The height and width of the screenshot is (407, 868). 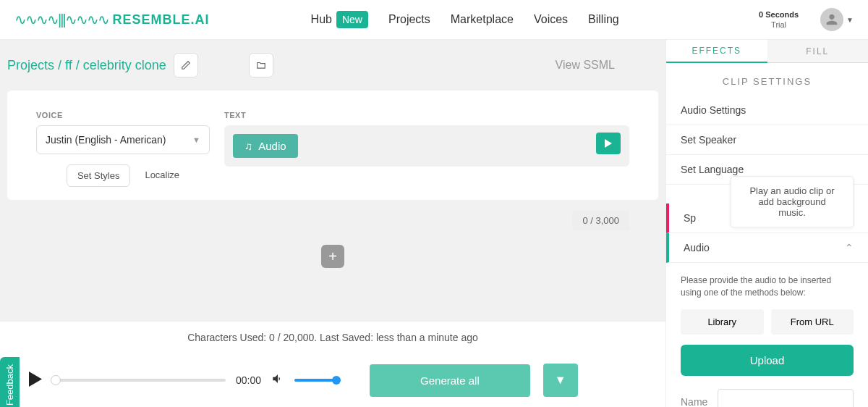 What do you see at coordinates (608, 143) in the screenshot?
I see `play-clip-button` at bounding box center [608, 143].